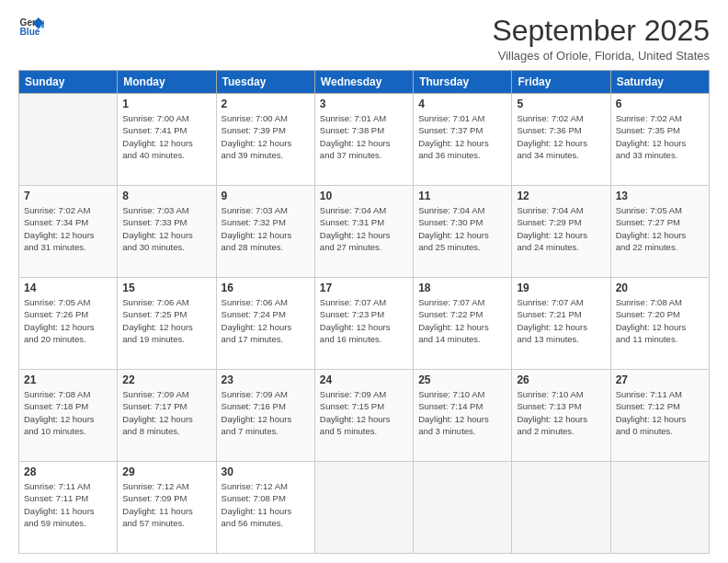  Describe the element at coordinates (266, 104) in the screenshot. I see `day-number: 2` at that location.